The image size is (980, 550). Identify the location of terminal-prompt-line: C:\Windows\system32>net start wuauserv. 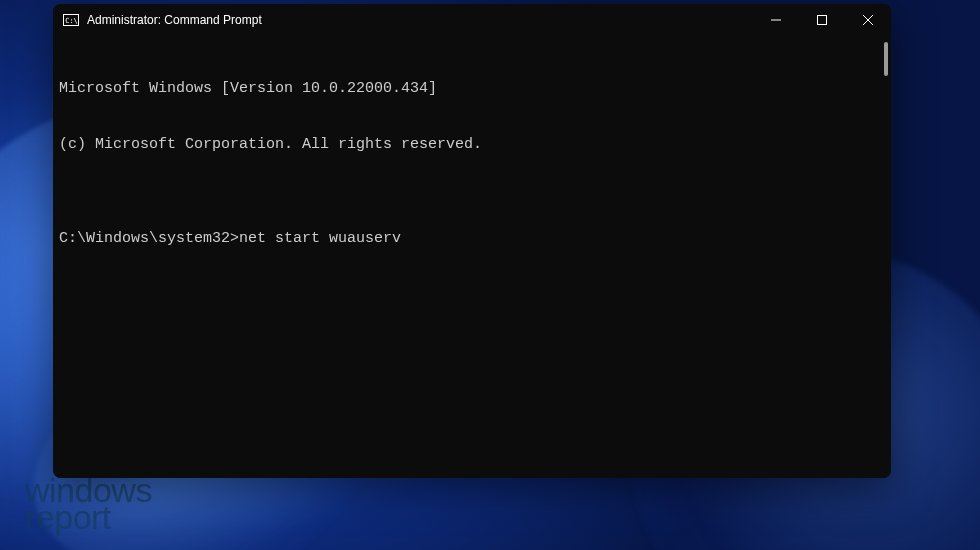
(472, 240).